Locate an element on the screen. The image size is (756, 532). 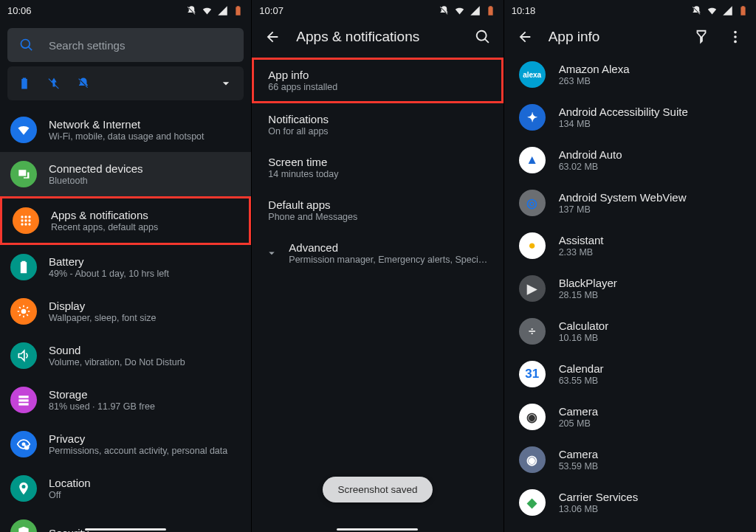
app-icon: ✦ is located at coordinates (532, 117).